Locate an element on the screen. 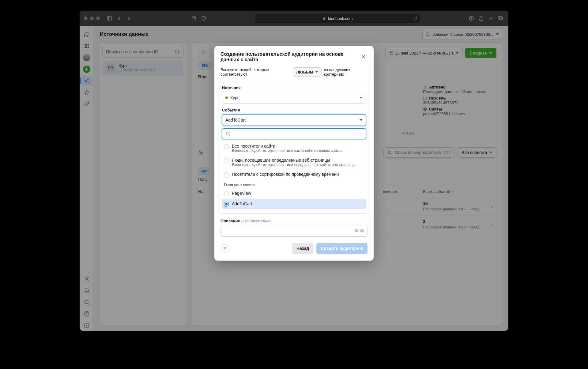 The image size is (588, 369). shield-icon is located at coordinates (204, 18).